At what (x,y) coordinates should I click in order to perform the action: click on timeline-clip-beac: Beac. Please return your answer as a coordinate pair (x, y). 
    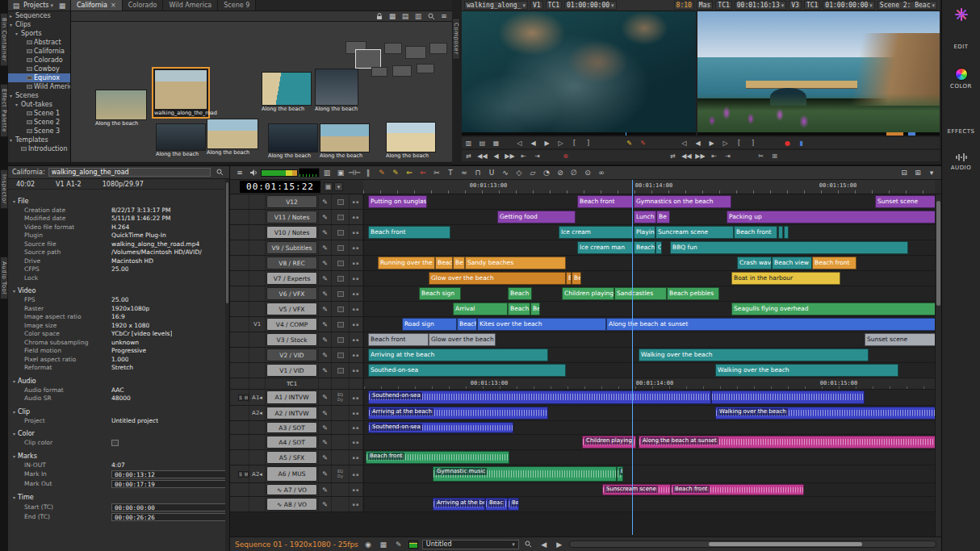
    Looking at the image, I should click on (496, 504).